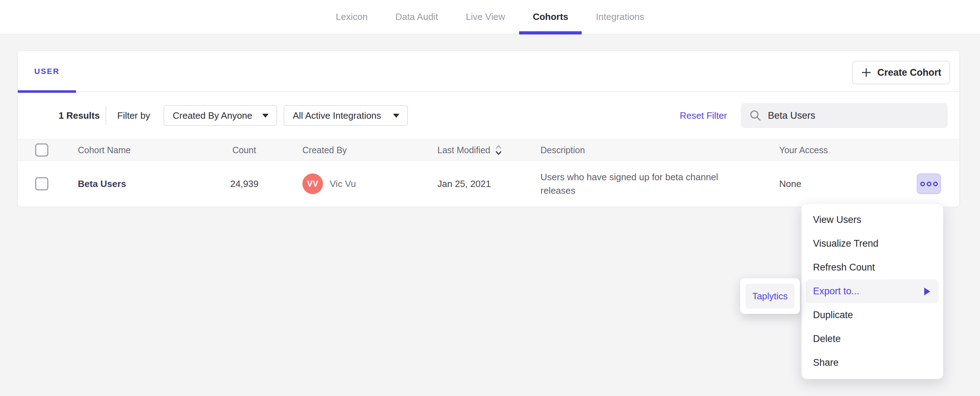 The width and height of the screenshot is (980, 396). Describe the element at coordinates (134, 116) in the screenshot. I see `filter-by-label: Filter by` at that location.